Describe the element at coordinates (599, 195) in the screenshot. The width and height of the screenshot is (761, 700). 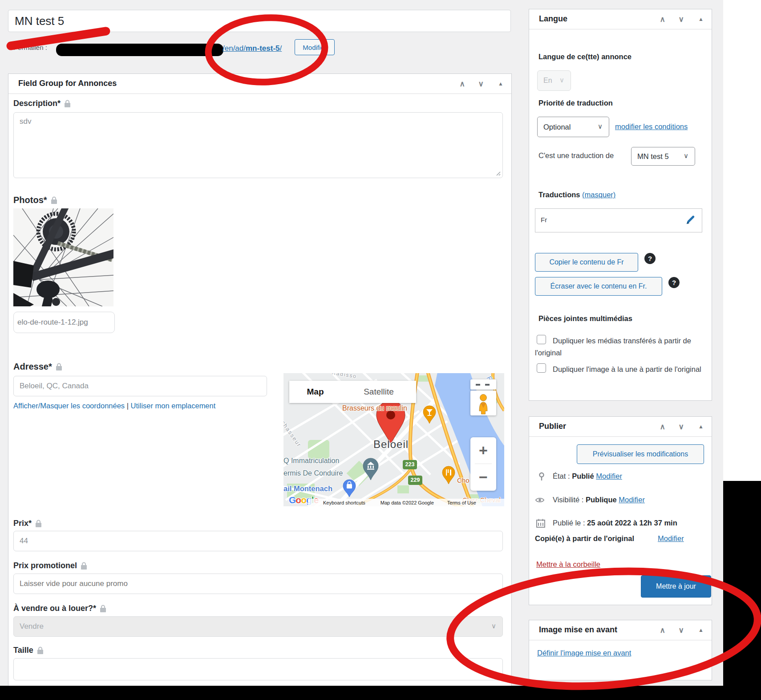
I see `translations-hide-link: (masquer)` at that location.